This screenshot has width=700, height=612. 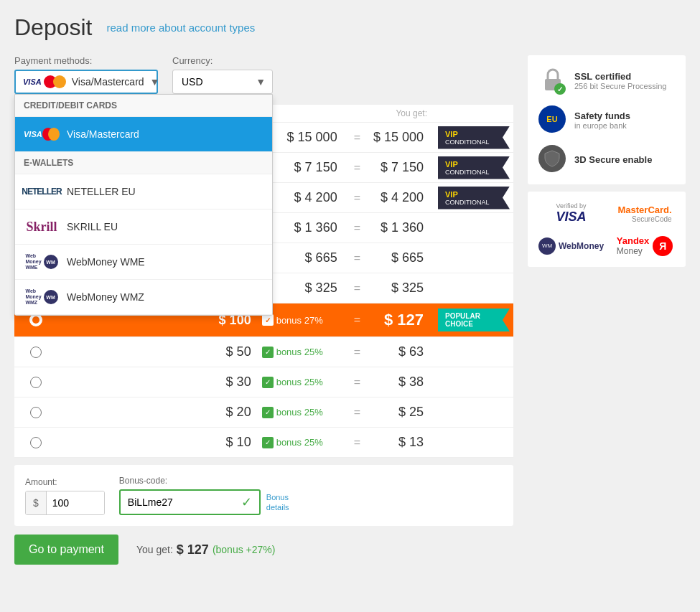 What do you see at coordinates (411, 113) in the screenshot?
I see `you-get-header-label: You get:` at bounding box center [411, 113].